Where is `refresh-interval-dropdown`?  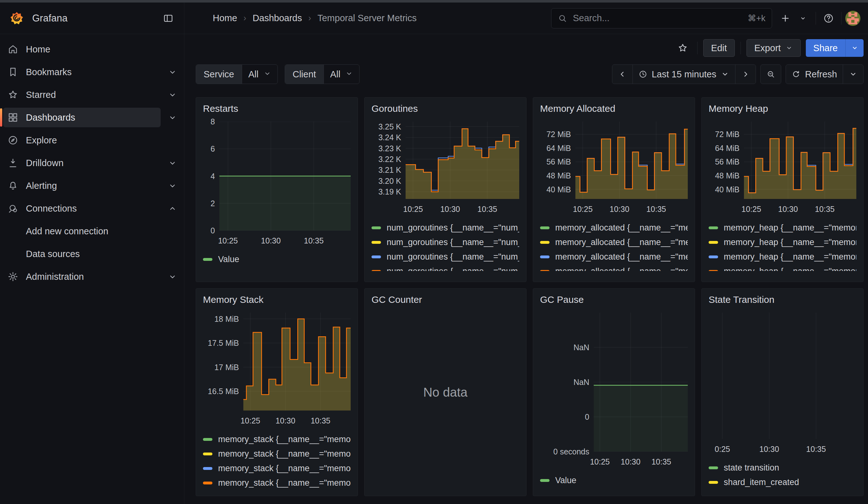 refresh-interval-dropdown is located at coordinates (853, 74).